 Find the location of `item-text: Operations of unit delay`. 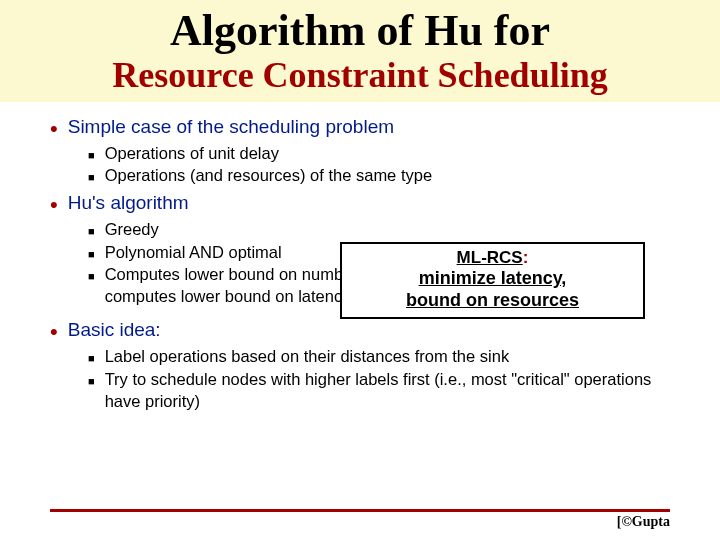

item-text: Operations of unit delay is located at coordinates (398, 153).